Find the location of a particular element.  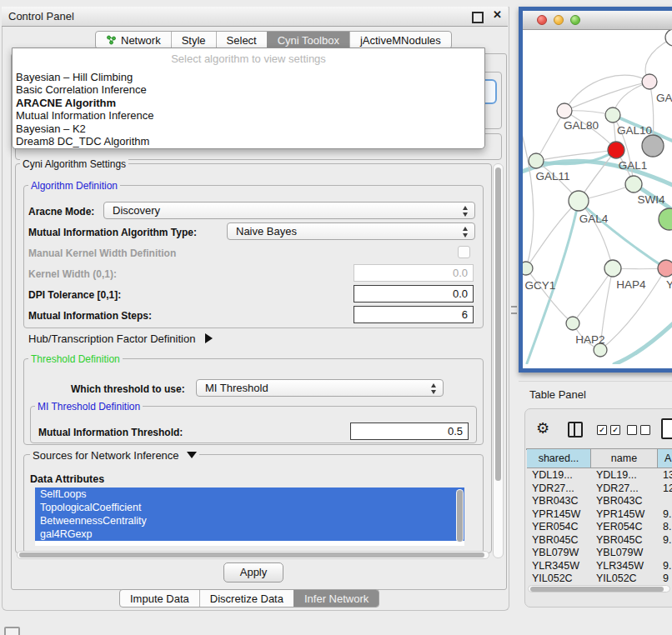

tab-style: Style is located at coordinates (193, 40).